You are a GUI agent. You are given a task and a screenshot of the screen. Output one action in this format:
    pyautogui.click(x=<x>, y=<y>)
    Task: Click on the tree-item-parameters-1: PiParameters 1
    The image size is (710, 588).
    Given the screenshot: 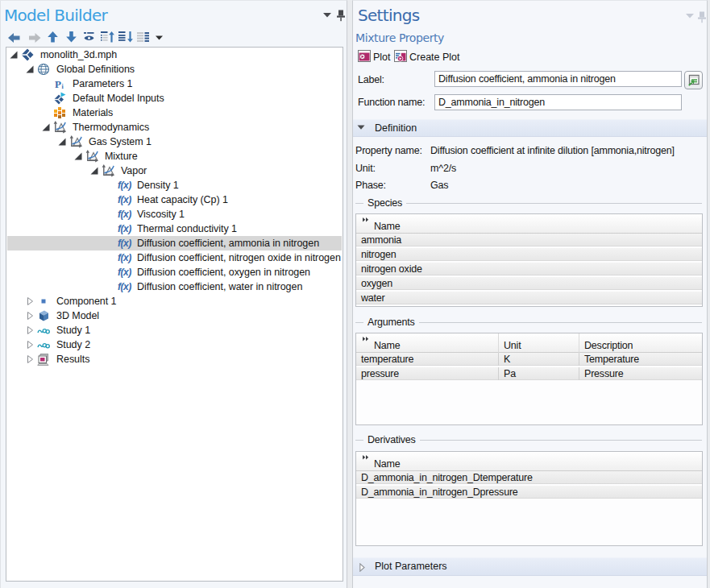 What is the action you would take?
    pyautogui.click(x=174, y=84)
    